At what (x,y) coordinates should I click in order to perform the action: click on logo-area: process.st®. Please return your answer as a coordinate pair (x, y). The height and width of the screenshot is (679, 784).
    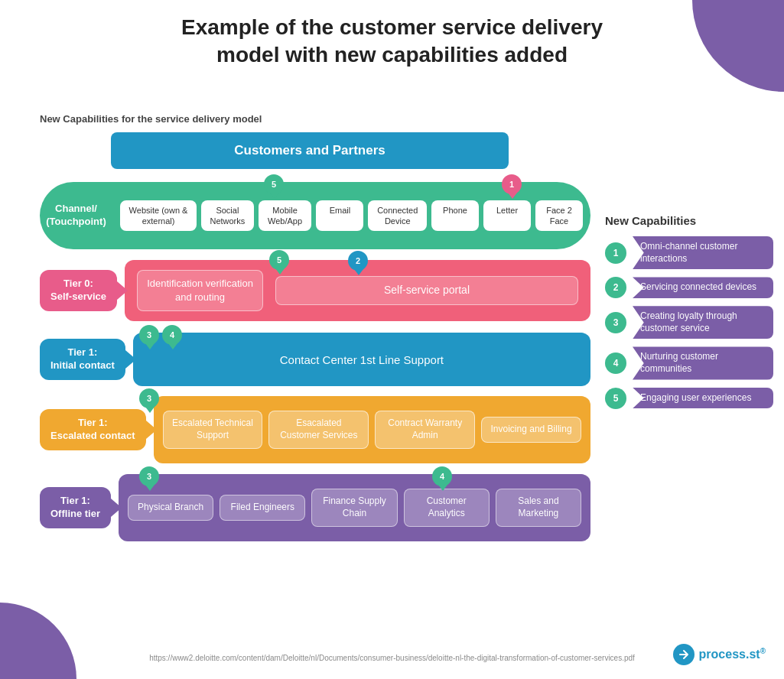
    Looking at the image, I should click on (719, 655).